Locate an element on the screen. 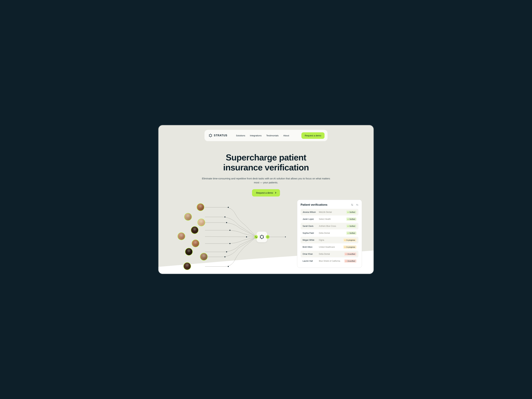  sort-icon is located at coordinates (357, 205).